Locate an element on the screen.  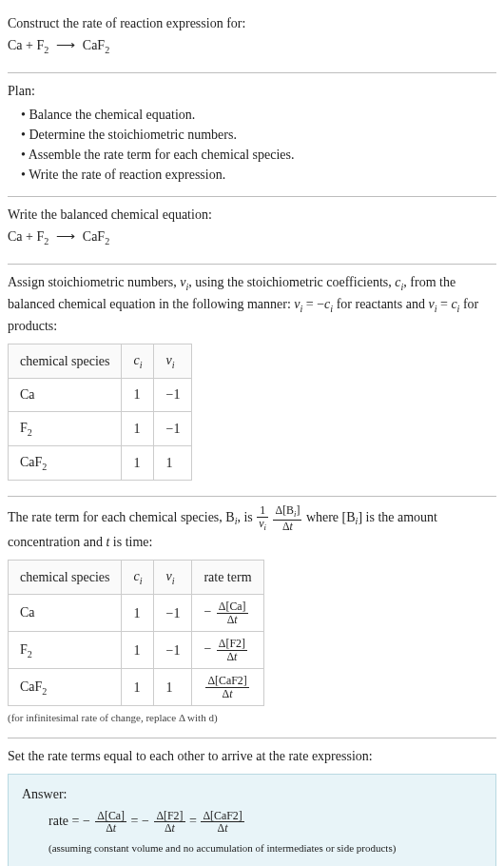
fraction: Δ[Bi] Δt is located at coordinates (287, 518).